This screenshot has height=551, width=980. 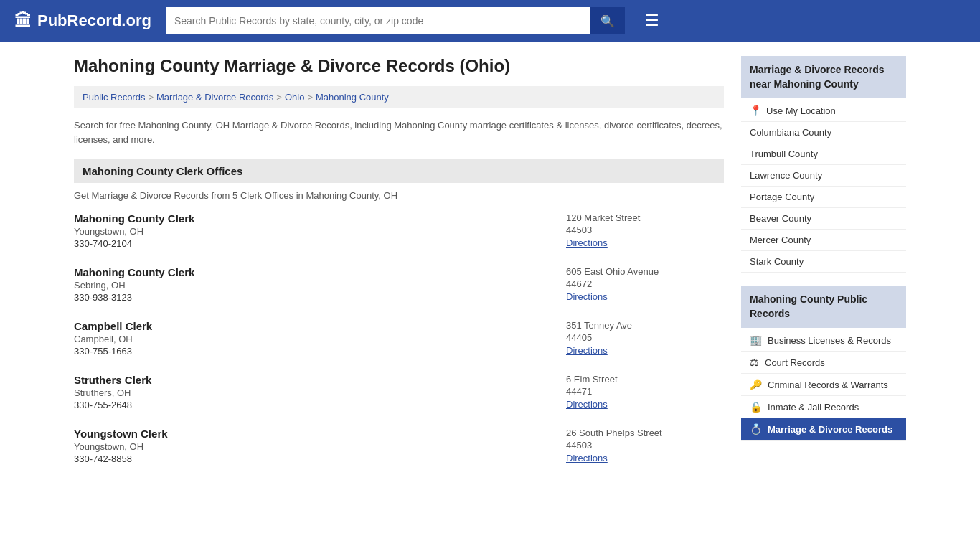 What do you see at coordinates (587, 297) in the screenshot?
I see `directions-link-1: Directions` at bounding box center [587, 297].